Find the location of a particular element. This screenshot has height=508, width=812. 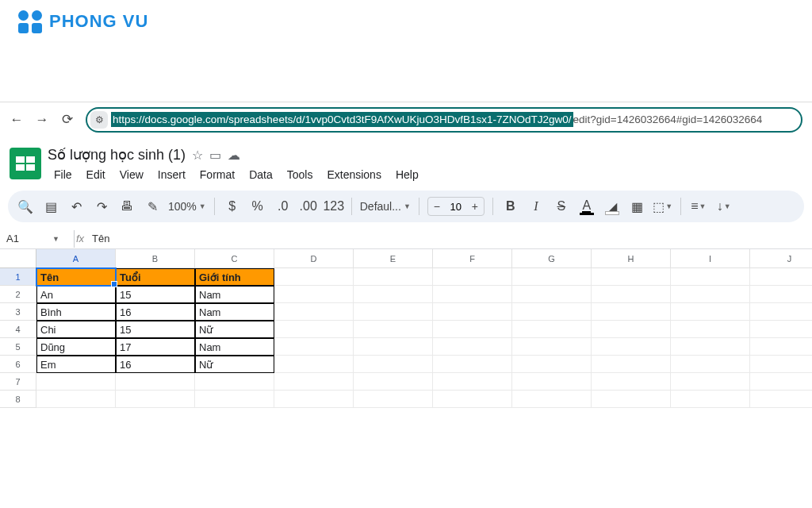

cell: Dũng is located at coordinates (76, 347).